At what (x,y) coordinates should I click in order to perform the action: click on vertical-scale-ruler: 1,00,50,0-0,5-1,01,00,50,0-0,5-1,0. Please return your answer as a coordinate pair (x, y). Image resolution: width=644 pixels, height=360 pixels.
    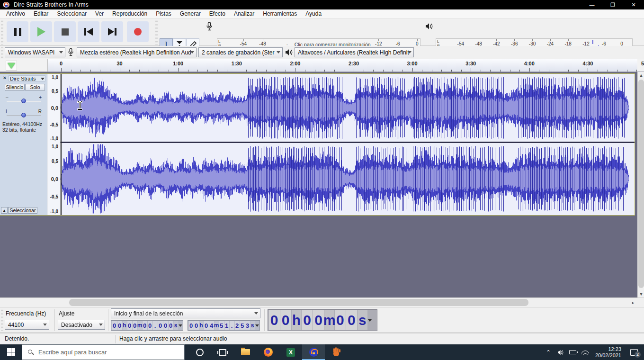
    Looking at the image, I should click on (54, 144).